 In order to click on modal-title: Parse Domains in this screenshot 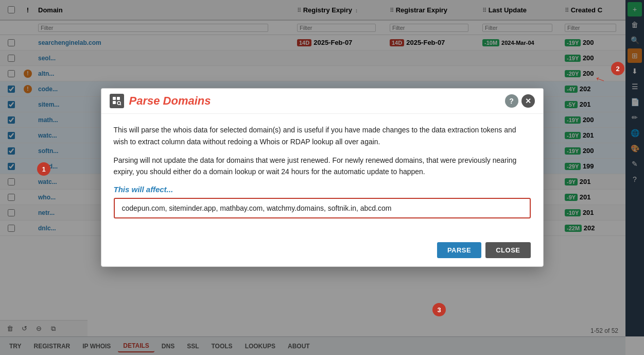, I will do `click(170, 101)`.